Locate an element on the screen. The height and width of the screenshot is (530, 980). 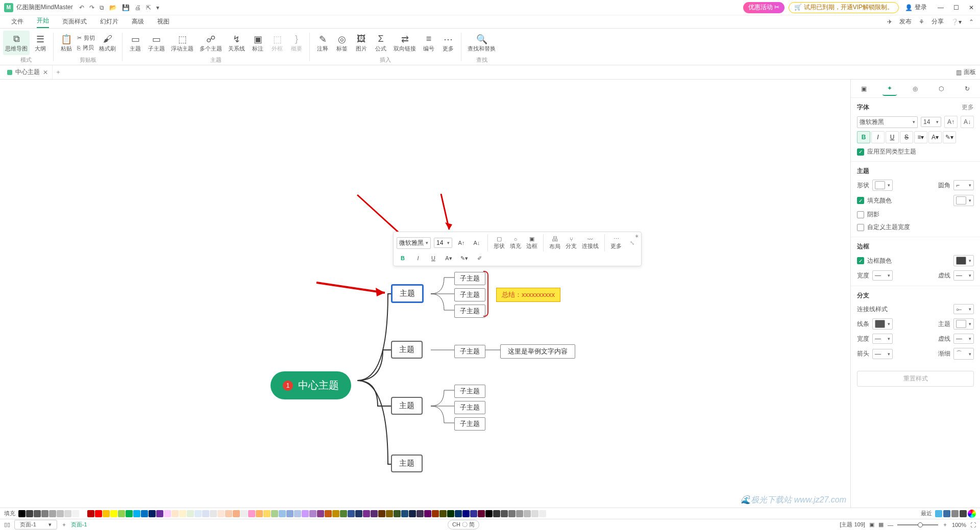
branch-dash-select: —▾ is located at coordinates (964, 339).